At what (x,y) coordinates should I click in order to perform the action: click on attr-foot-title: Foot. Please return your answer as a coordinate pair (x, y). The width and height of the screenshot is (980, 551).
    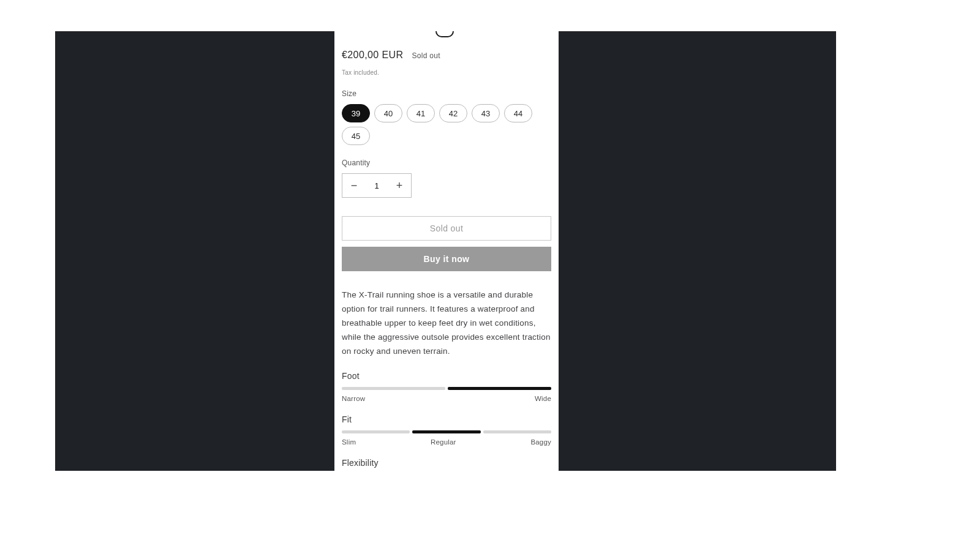
    Looking at the image, I should click on (447, 376).